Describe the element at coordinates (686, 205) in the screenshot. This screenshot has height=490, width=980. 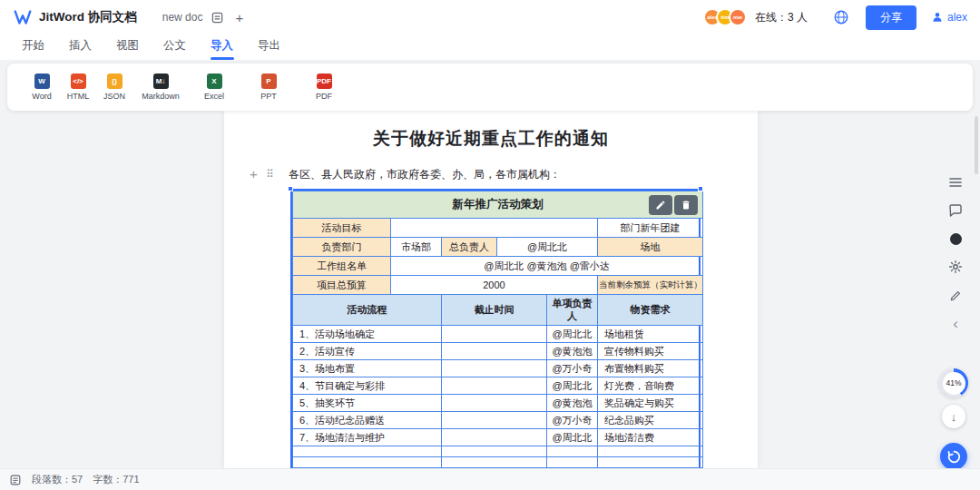
I see `table-delete-button` at that location.